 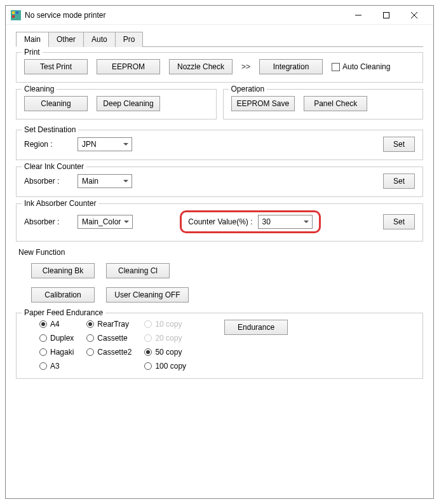 I want to click on radio-option: 100 copy, so click(x=165, y=366).